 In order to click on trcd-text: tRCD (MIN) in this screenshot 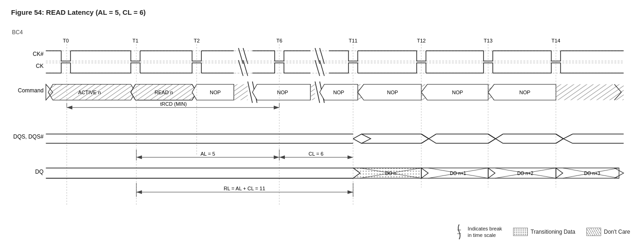, I will do `click(173, 104)`.